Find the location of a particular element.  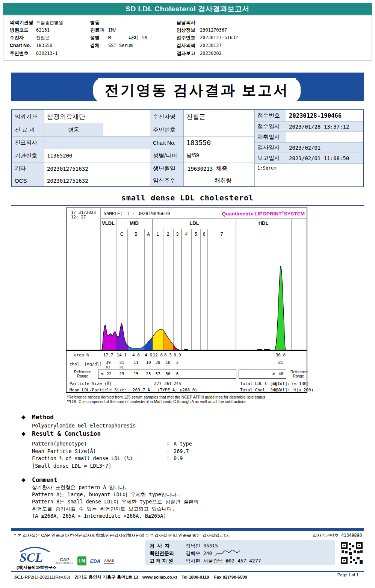

footer-bottom-rule is located at coordinates (188, 571).